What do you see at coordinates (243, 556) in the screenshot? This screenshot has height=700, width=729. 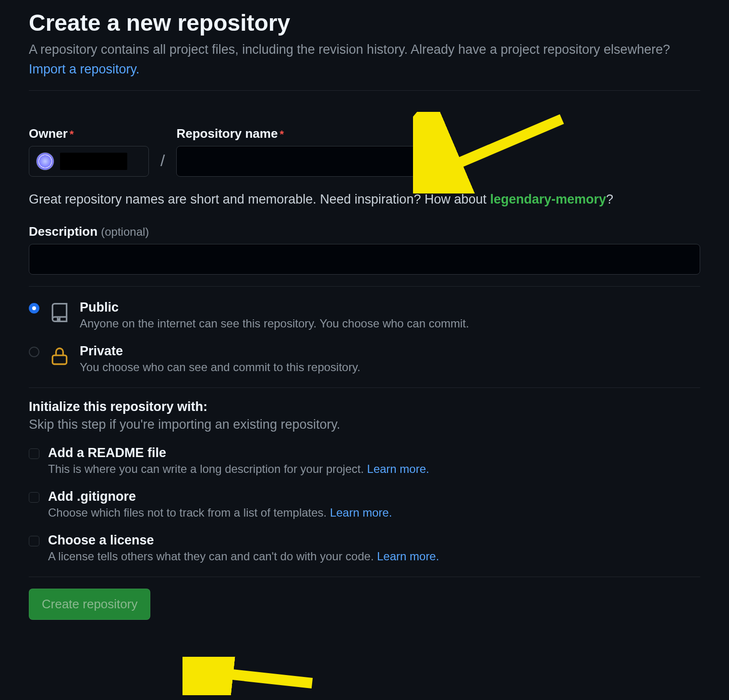 I see `license-desc: A license tells others what they can and…` at bounding box center [243, 556].